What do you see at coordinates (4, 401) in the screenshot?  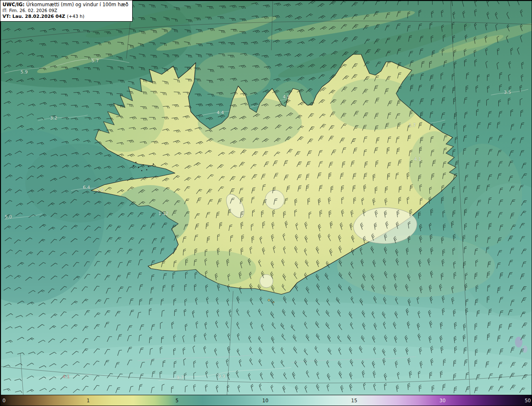 I see `colorbar-tick-label: 0` at bounding box center [4, 401].